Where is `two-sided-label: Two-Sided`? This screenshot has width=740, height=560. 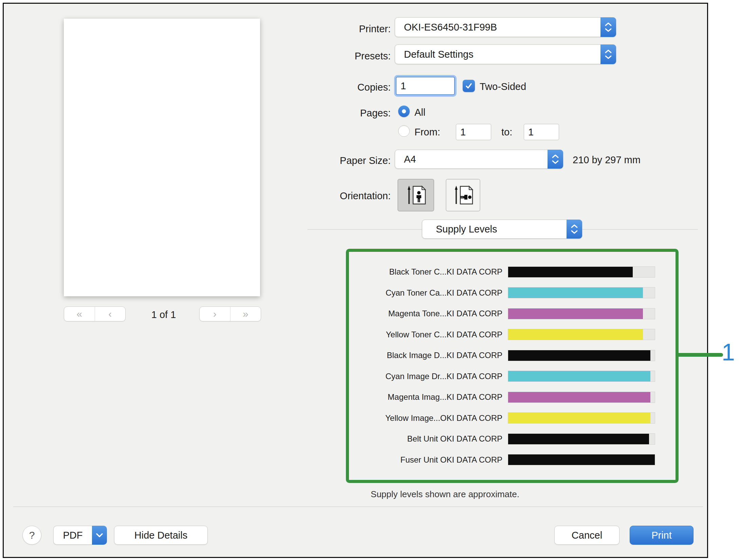 two-sided-label: Two-Sided is located at coordinates (503, 87).